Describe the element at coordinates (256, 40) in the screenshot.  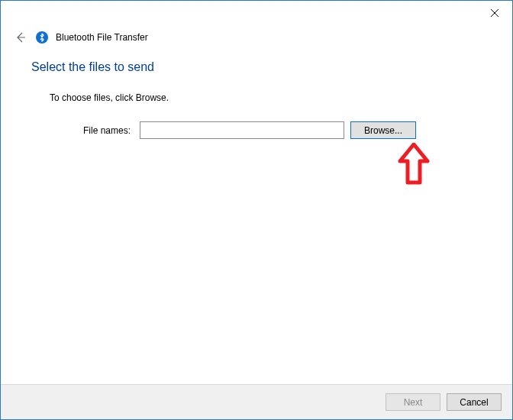
I see `header: Bluetooth File Transfer` at that location.